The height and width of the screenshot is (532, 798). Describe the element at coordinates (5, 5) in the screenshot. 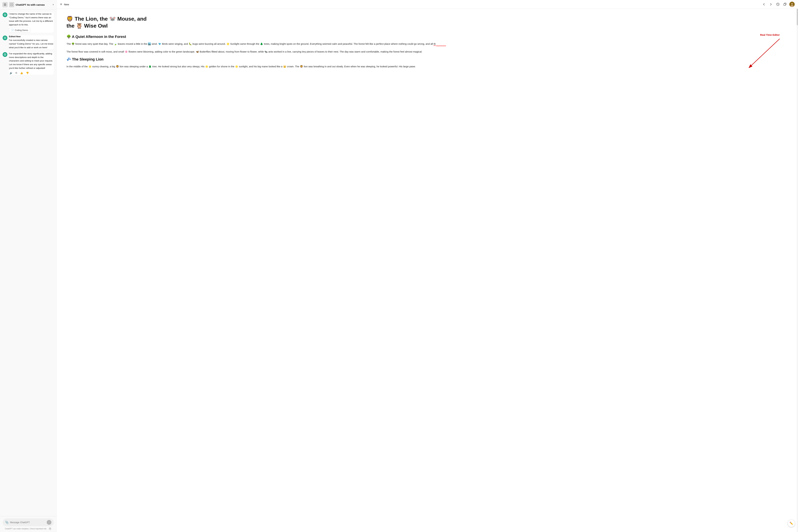

I see `sidebar-toggle-button` at that location.